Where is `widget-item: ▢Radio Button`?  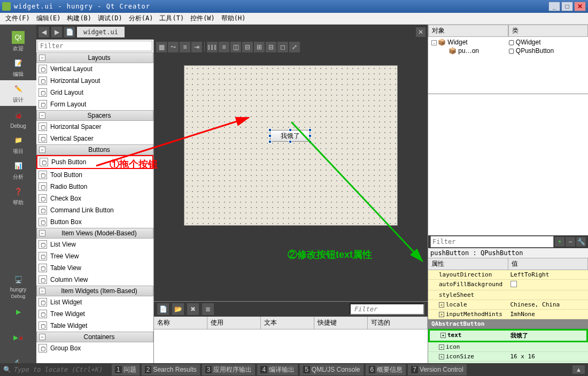 widget-item: ▢Radio Button is located at coordinates (95, 187).